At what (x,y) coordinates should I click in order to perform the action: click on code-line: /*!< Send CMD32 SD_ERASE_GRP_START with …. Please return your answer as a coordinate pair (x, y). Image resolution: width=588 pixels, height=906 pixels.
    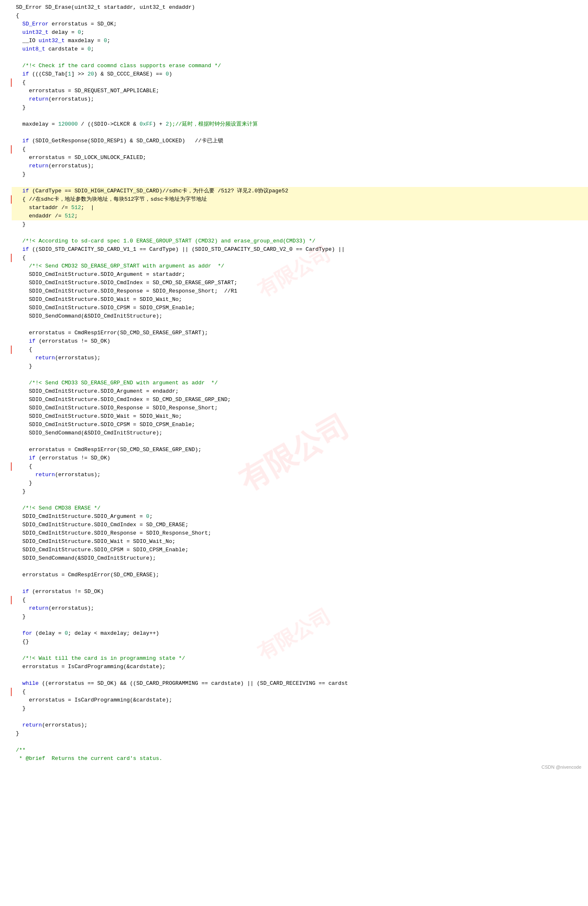
    Looking at the image, I should click on (294, 266).